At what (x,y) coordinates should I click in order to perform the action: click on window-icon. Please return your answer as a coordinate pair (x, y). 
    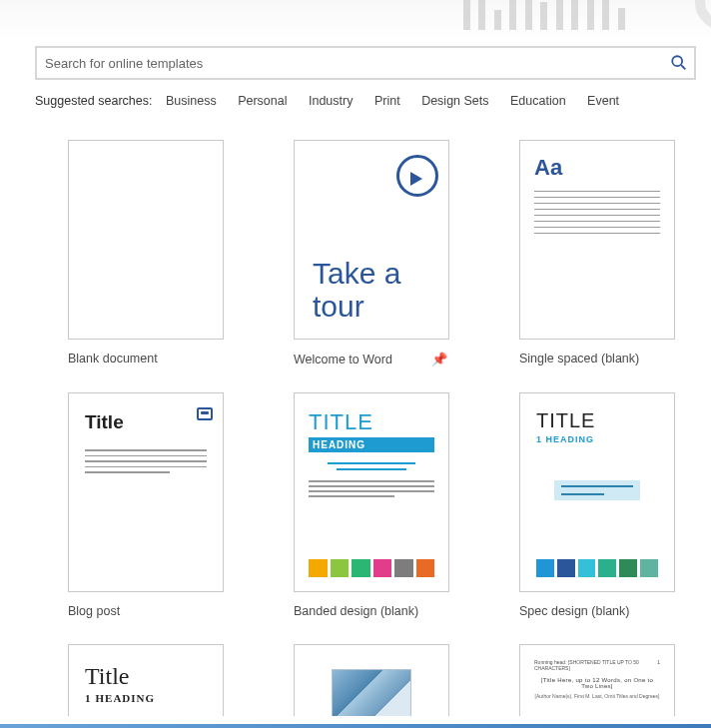
    Looking at the image, I should click on (205, 413).